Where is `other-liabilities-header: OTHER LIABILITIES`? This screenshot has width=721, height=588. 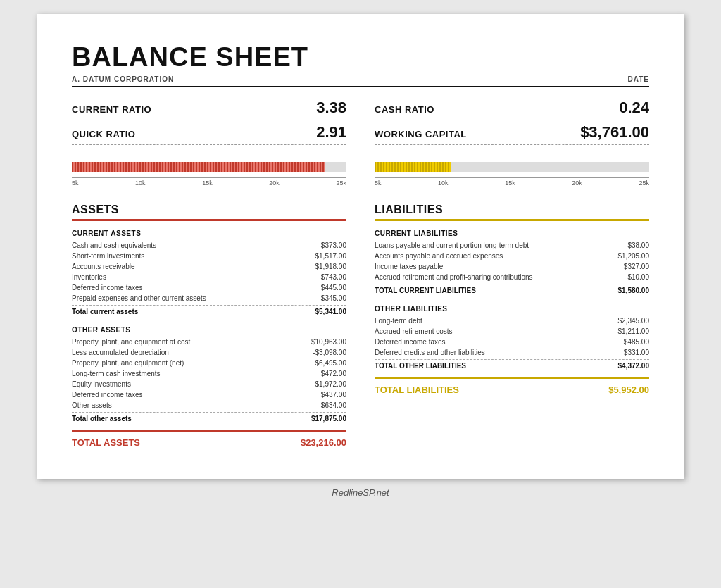 other-liabilities-header: OTHER LIABILITIES is located at coordinates (512, 308).